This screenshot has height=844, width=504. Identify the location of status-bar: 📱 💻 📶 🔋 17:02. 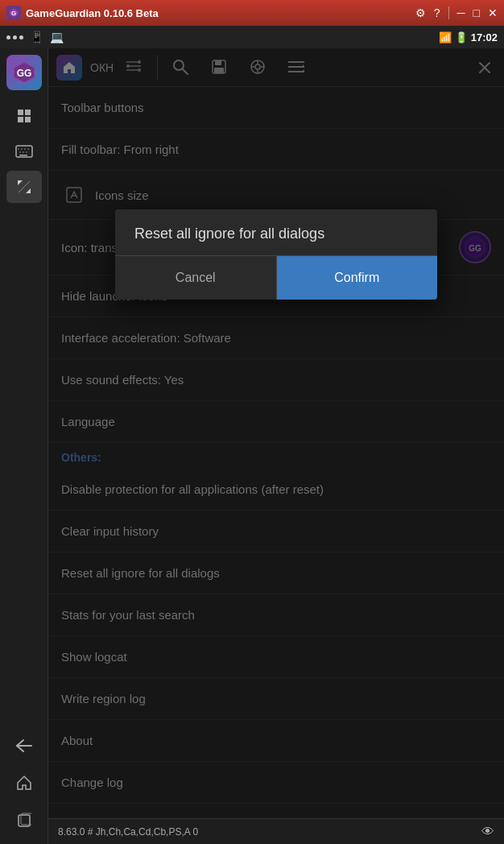
(252, 37).